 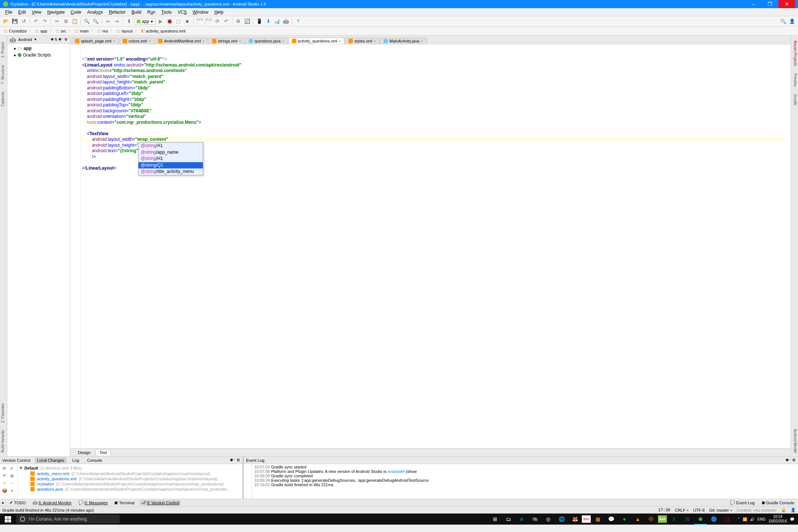 I want to click on commit-icon: ✔, so click(x=12, y=468).